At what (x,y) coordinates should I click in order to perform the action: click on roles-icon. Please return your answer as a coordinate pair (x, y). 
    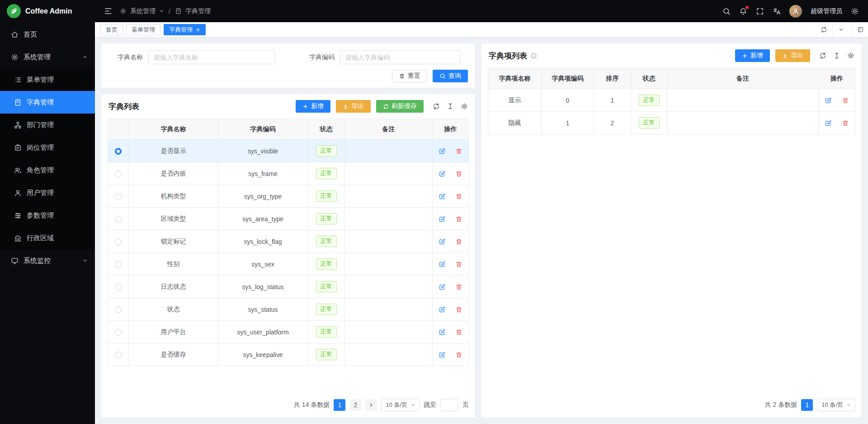
    Looking at the image, I should click on (18, 170).